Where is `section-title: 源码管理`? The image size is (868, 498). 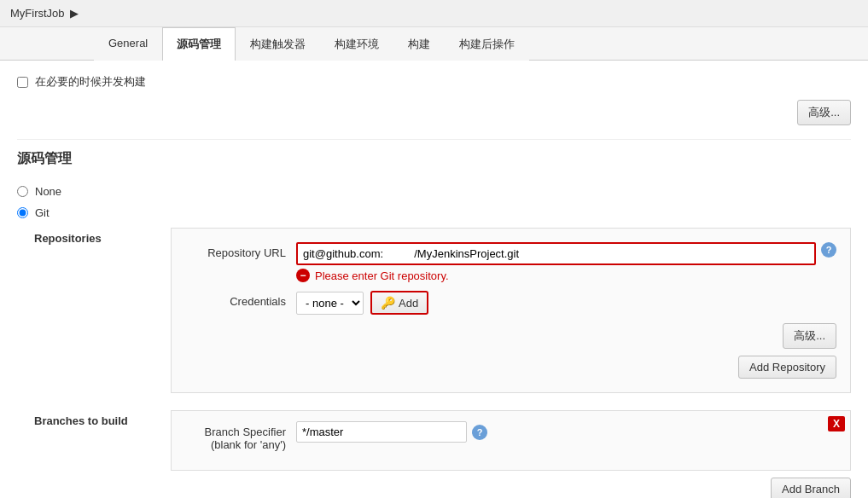
section-title: 源码管理 is located at coordinates (434, 160).